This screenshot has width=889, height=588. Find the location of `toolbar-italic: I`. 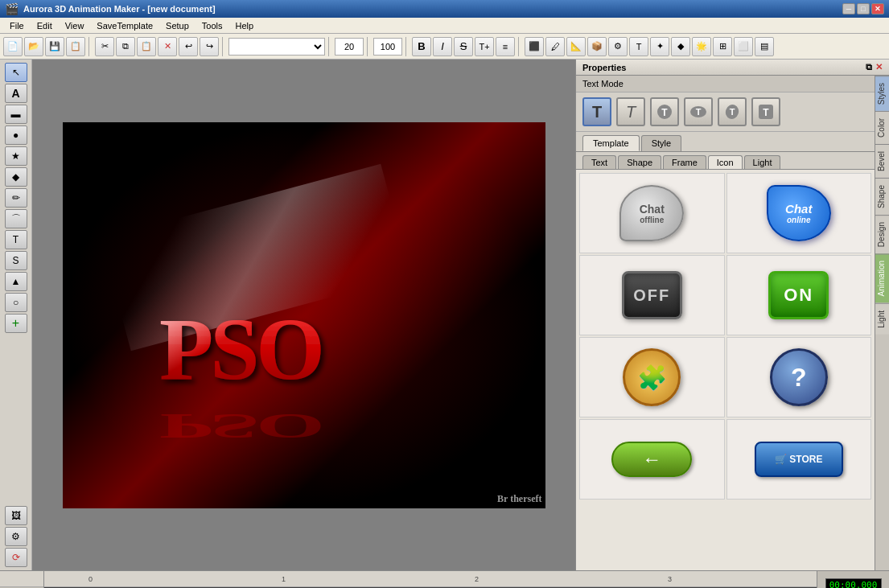

toolbar-italic: I is located at coordinates (442, 47).